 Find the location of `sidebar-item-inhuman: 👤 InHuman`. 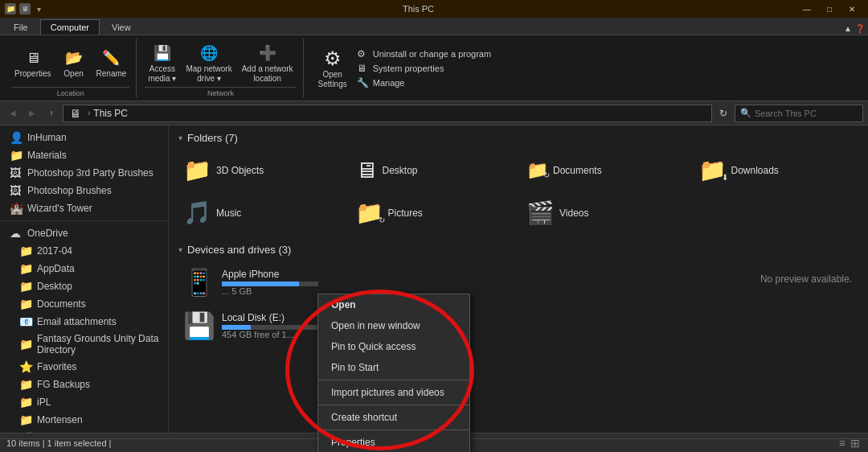

sidebar-item-inhuman: 👤 InHuman is located at coordinates (84, 138).